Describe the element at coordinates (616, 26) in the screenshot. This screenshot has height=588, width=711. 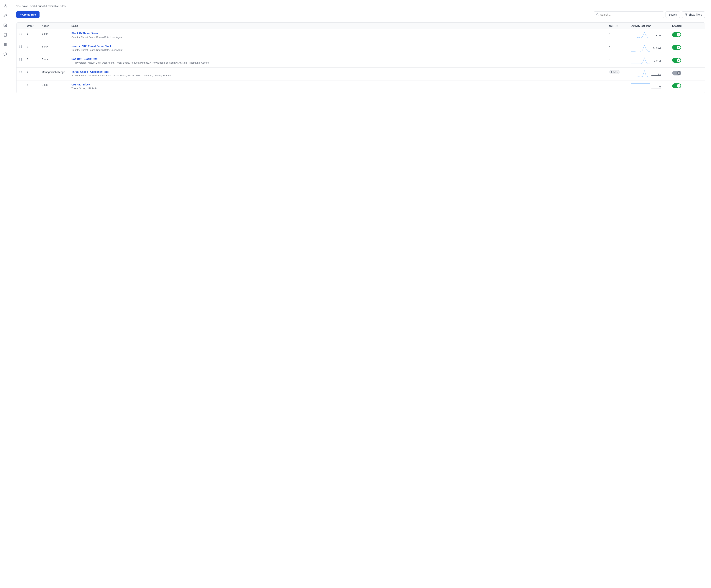
I see `csr-info-icon: i` at that location.